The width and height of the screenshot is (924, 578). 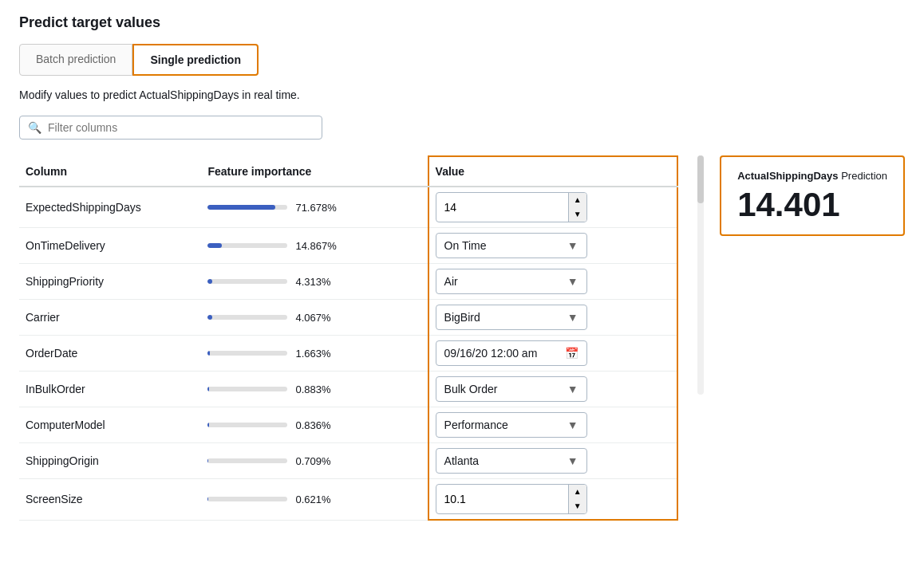 I want to click on col-header-importance: Feature importance, so click(x=314, y=171).